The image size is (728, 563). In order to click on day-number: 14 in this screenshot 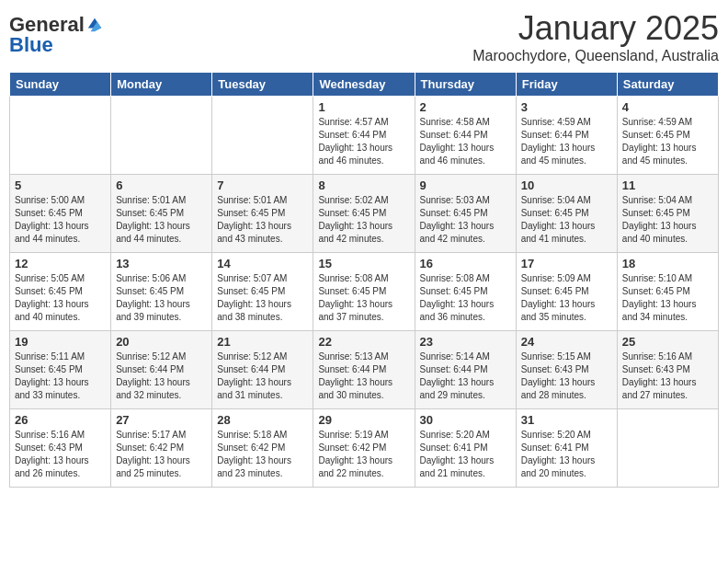, I will do `click(263, 263)`.